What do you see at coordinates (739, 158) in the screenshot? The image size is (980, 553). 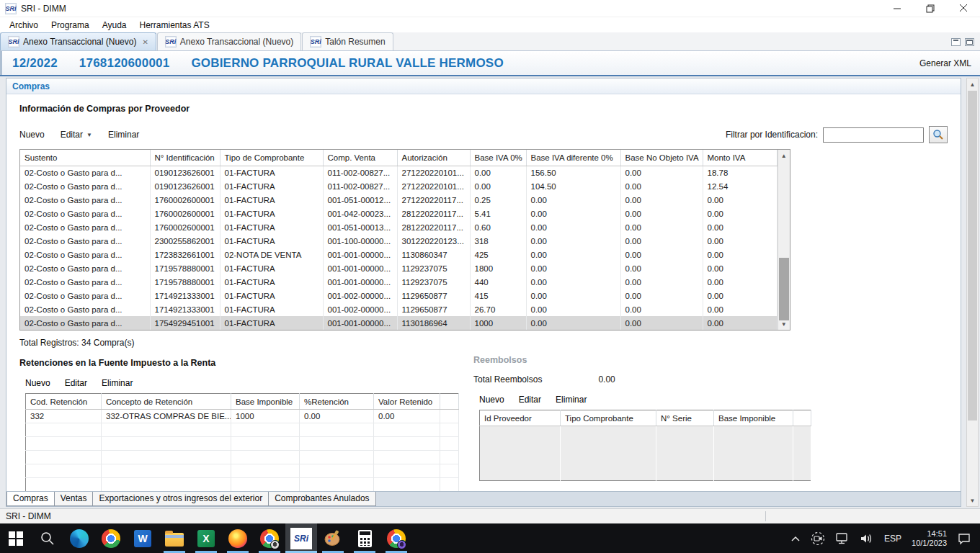 I see `column-header: Monto IVA` at bounding box center [739, 158].